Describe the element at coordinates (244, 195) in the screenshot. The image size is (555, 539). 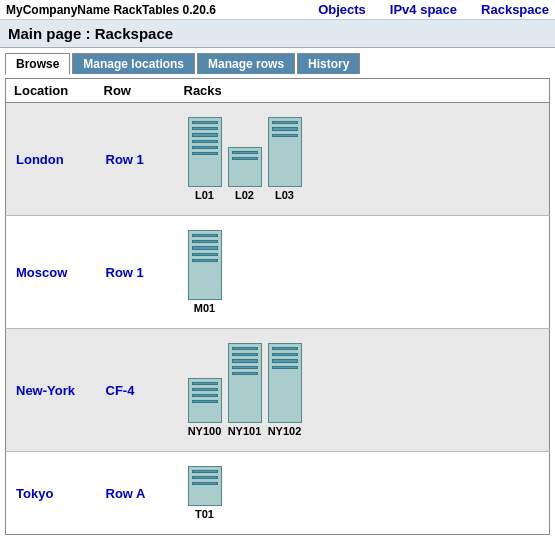
I see `rack-label: L02` at that location.